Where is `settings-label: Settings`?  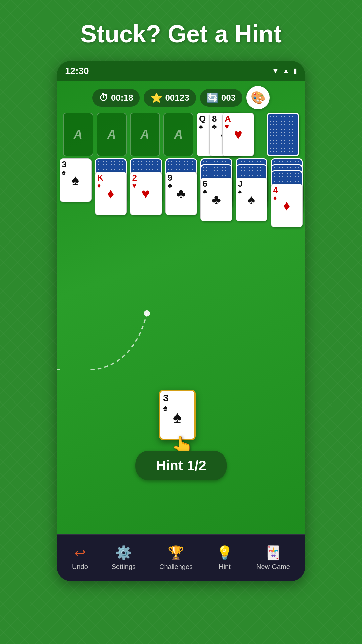 settings-label: Settings is located at coordinates (124, 567).